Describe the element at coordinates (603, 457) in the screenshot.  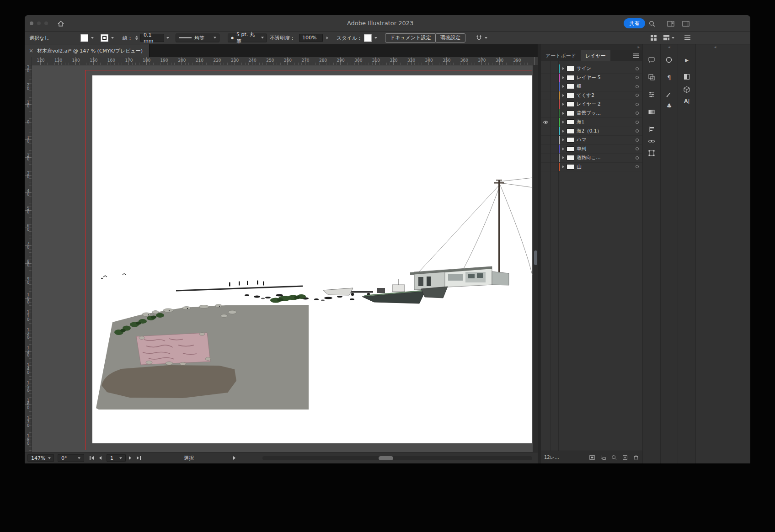
I see `new-sublayer-icon` at that location.